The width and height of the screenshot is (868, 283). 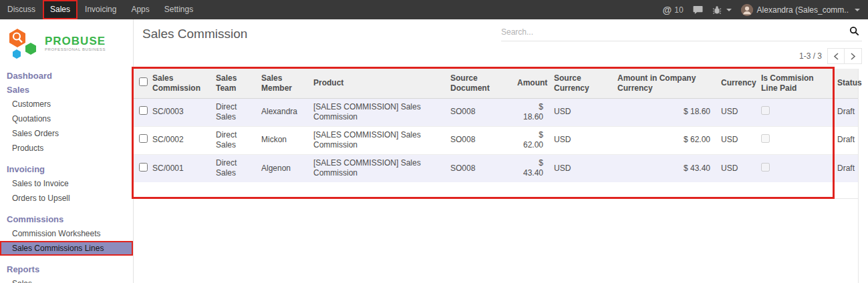 I want to click on sidebar-item-orders-to-upsell: Orders to Upsell, so click(x=67, y=198).